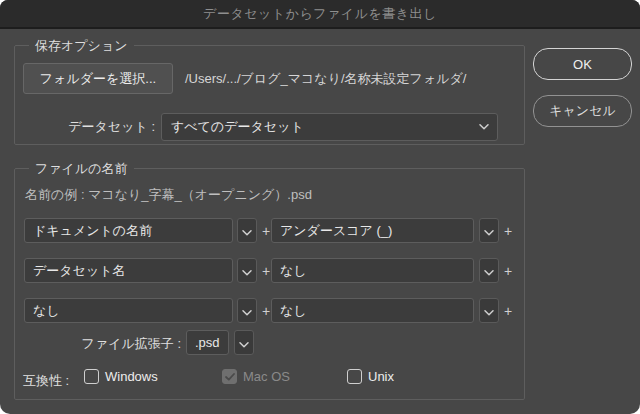 This screenshot has width=640, height=414. Describe the element at coordinates (82, 46) in the screenshot. I see `save-options-legend: 保存オプション` at that location.